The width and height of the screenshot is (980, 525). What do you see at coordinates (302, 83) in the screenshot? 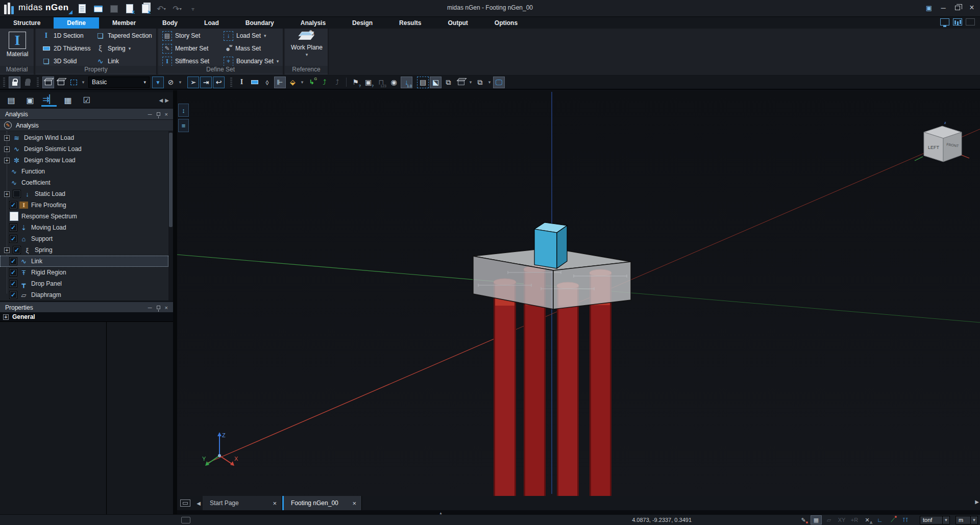
I see `solid-dropdown-icon: ▾` at bounding box center [302, 83].